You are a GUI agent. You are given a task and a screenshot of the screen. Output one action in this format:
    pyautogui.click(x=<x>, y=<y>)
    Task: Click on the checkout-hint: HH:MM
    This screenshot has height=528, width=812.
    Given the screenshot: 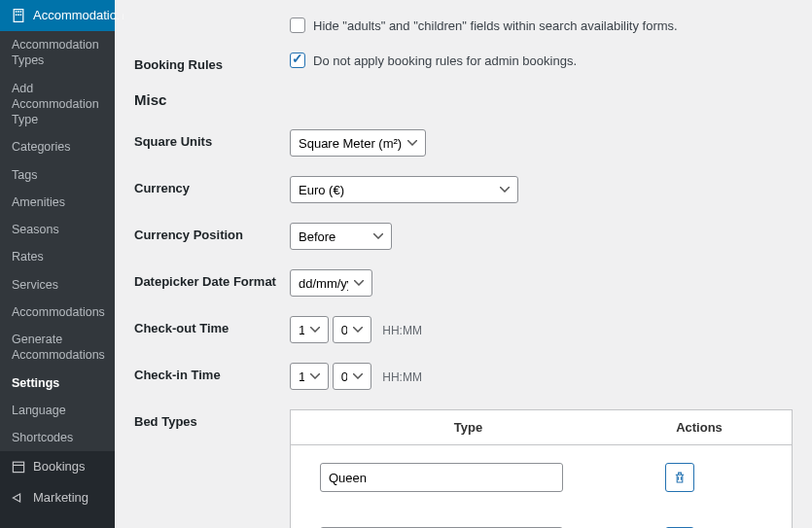 What is the action you would take?
    pyautogui.click(x=403, y=331)
    